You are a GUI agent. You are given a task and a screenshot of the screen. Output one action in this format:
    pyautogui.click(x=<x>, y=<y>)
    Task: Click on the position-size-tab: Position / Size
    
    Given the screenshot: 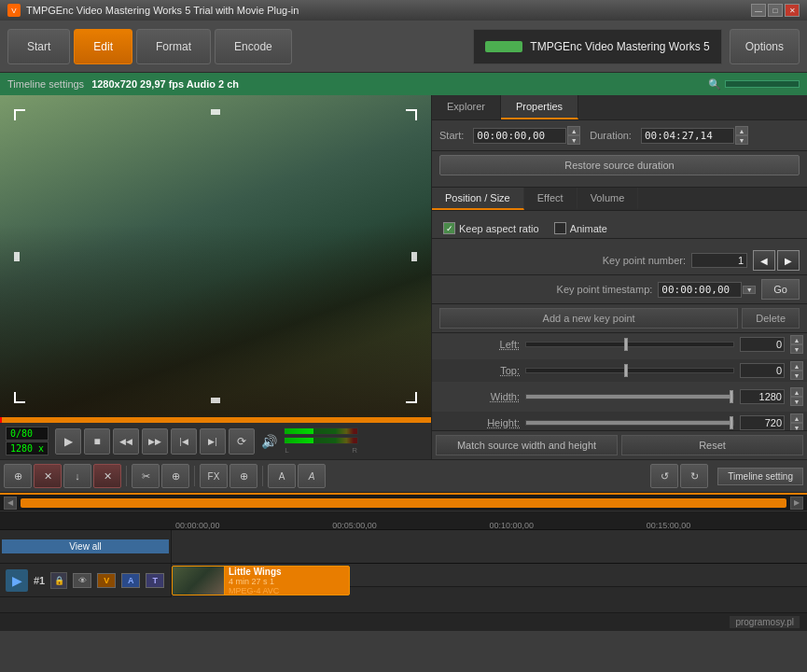 What is the action you would take?
    pyautogui.click(x=478, y=199)
    